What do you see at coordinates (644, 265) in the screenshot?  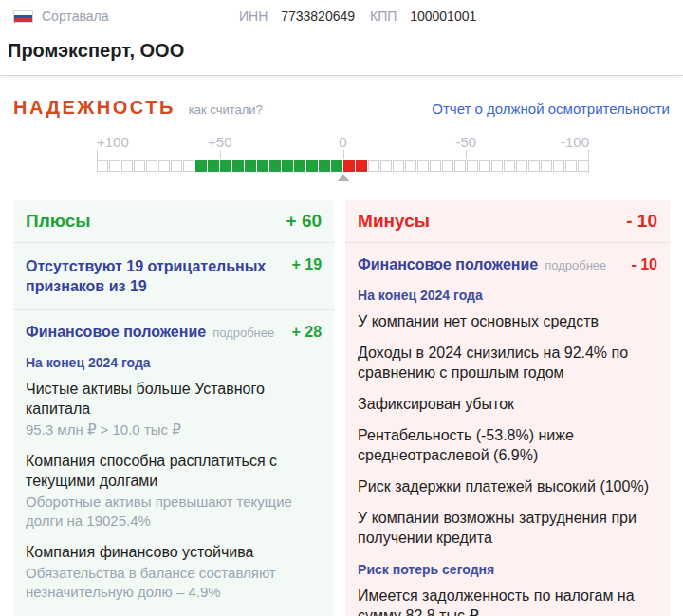 I see `minuses-finance-score: - 10` at bounding box center [644, 265].